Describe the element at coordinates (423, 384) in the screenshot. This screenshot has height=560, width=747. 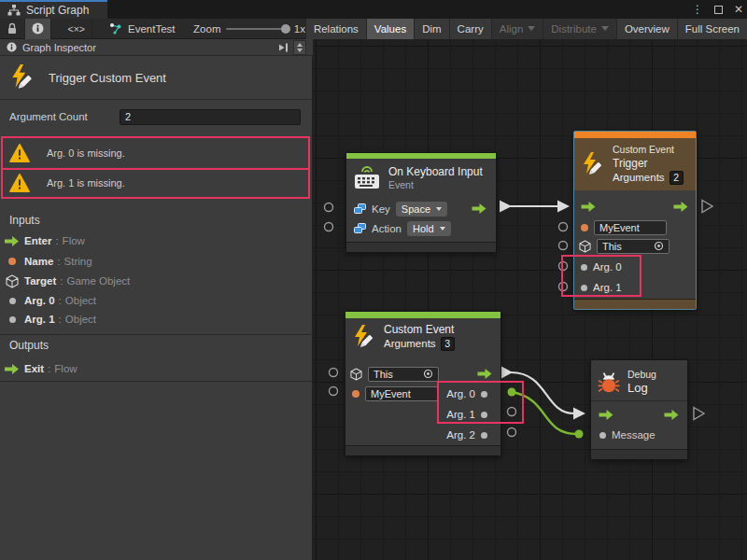
I see `custom-event-node: Custom Event Arguments 3 This` at that location.